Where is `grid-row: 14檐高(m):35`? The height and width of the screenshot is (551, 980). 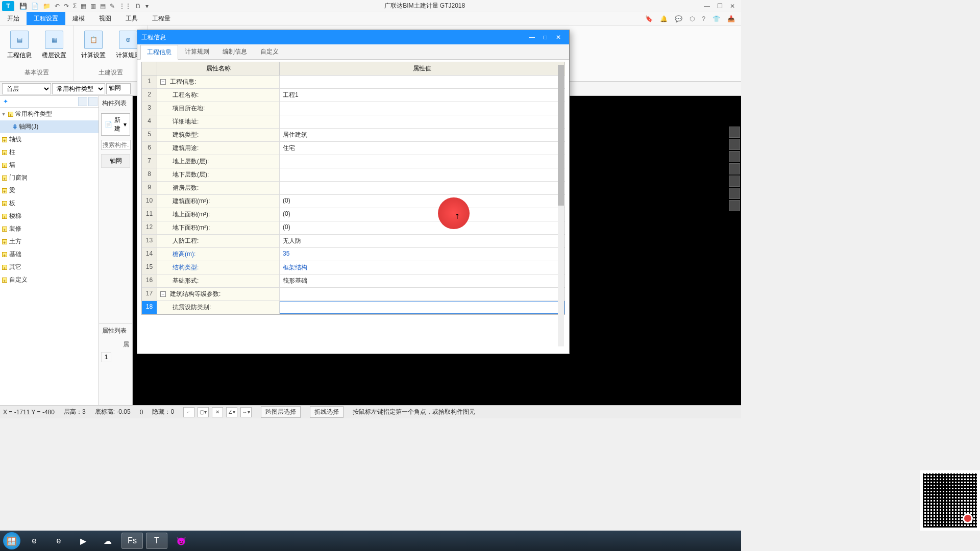
grid-row: 14檐高(m):35 is located at coordinates (353, 255).